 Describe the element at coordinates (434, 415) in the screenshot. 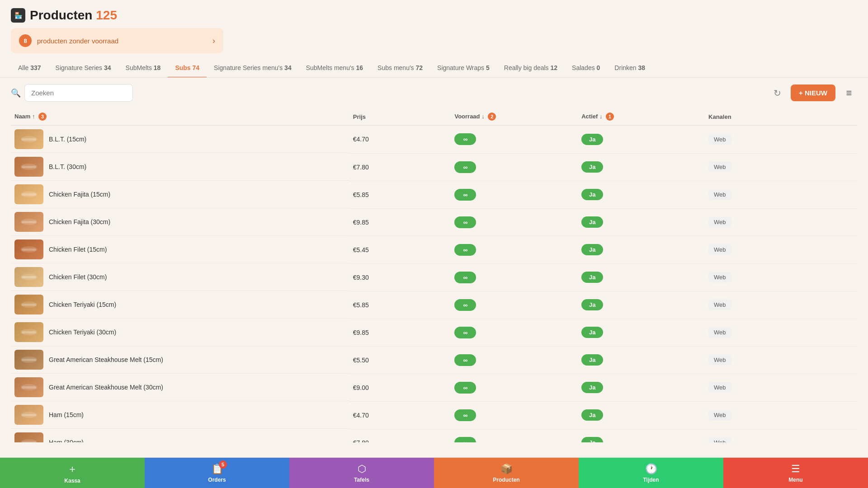

I see `table-row: Ham (15cm) €4.70 ∞ Ja Web` at that location.